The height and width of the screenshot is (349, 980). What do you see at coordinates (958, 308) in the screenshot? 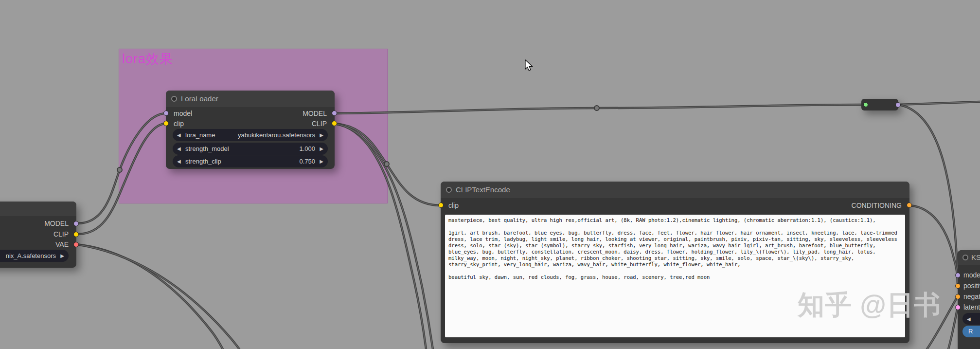
I see `latent-input-dot` at bounding box center [958, 308].